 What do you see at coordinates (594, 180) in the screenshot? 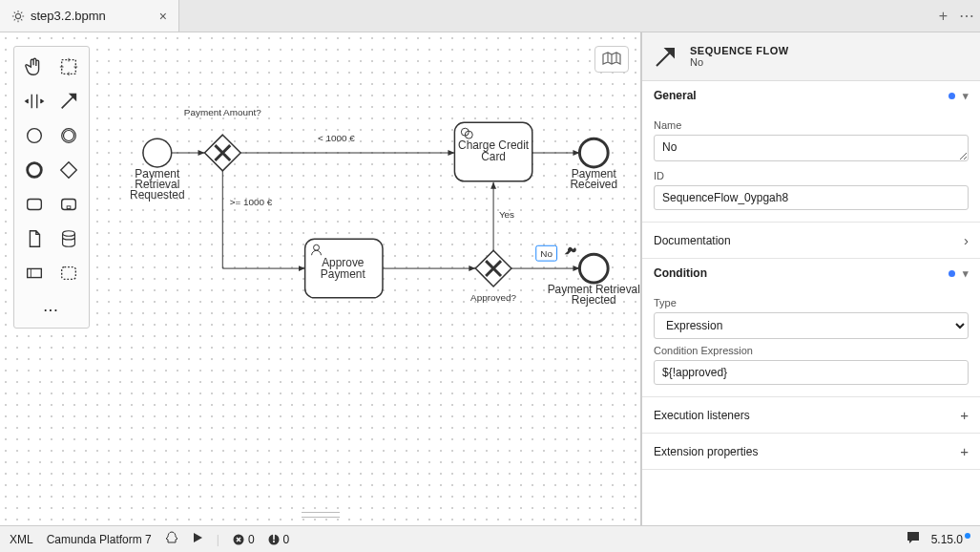
I see `svg-text: PaymentReceived` at bounding box center [594, 180].